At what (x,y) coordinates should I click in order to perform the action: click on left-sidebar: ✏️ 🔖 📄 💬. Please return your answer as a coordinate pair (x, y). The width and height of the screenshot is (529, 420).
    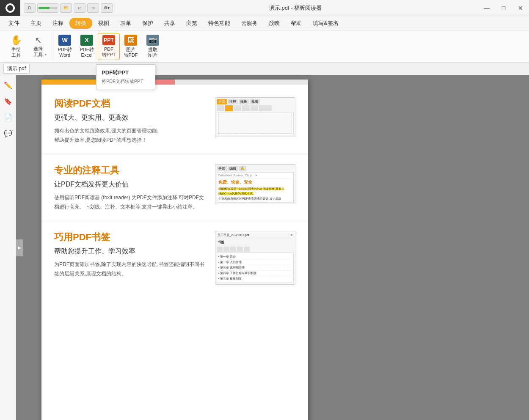
    Looking at the image, I should click on (8, 248).